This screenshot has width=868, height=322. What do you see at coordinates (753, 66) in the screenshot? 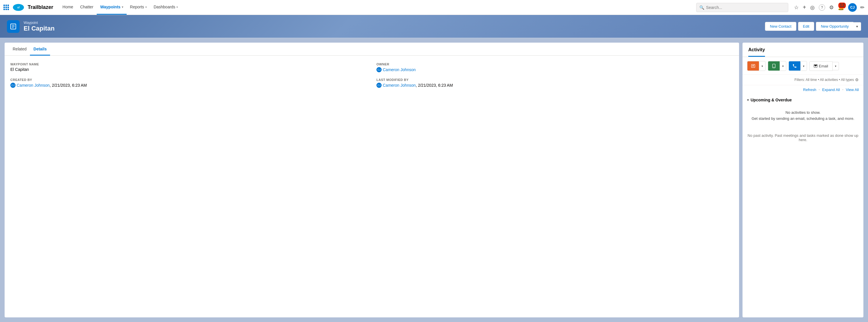
I see `new-task-button` at bounding box center [753, 66].